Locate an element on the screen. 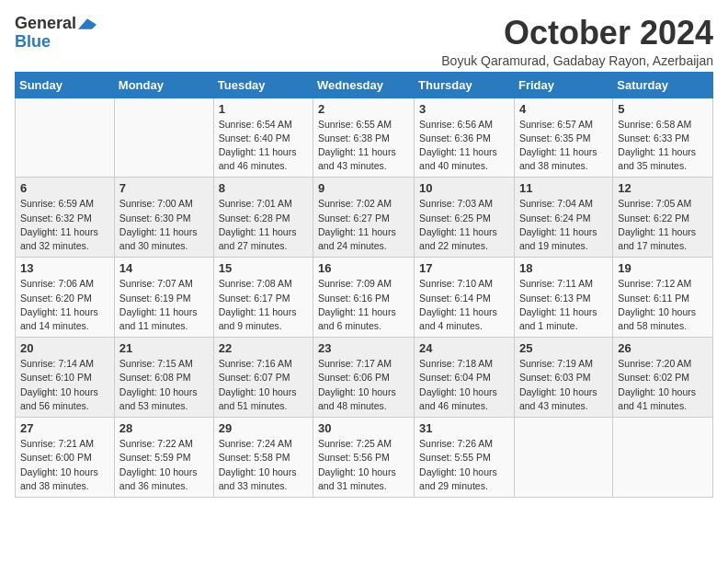  calendar-cell: 14Sunrise: 7:07 AM Sunset: 6:19 PM Dayli… is located at coordinates (164, 298).